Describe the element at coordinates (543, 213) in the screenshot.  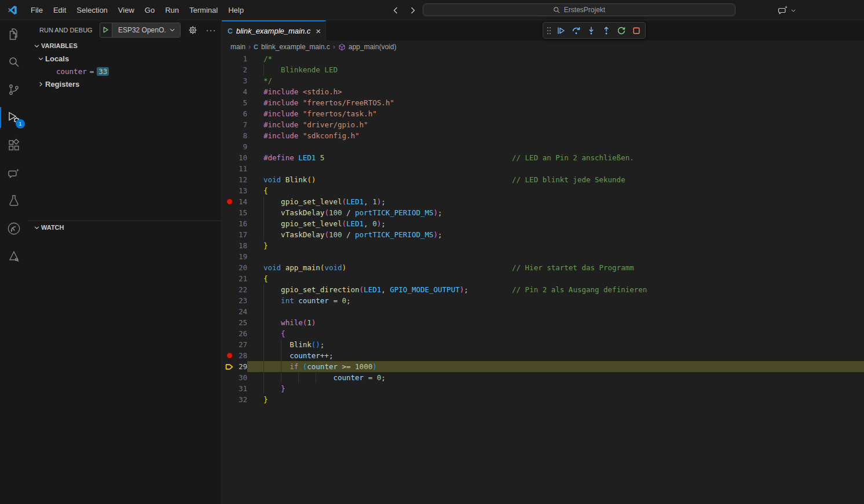
I see `code-line-15: 15 vTaskDelay(100 / portTICK_PERIOD_MS);` at that location.